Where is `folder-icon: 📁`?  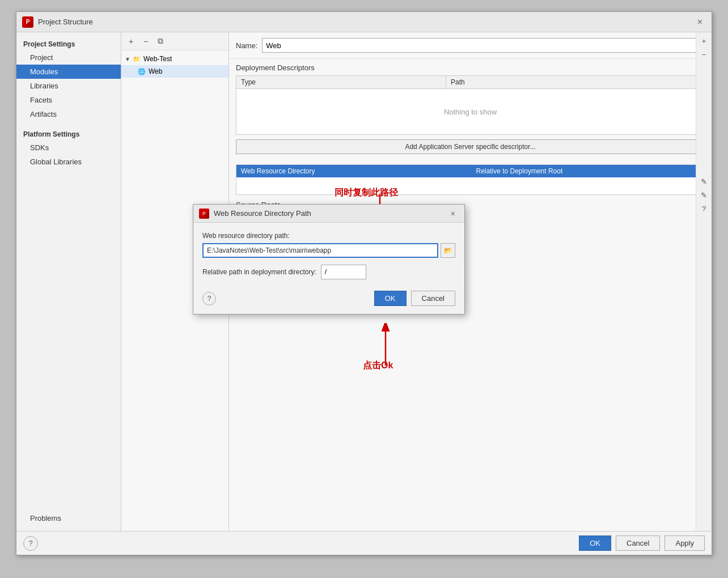
folder-icon: 📁 is located at coordinates (137, 59).